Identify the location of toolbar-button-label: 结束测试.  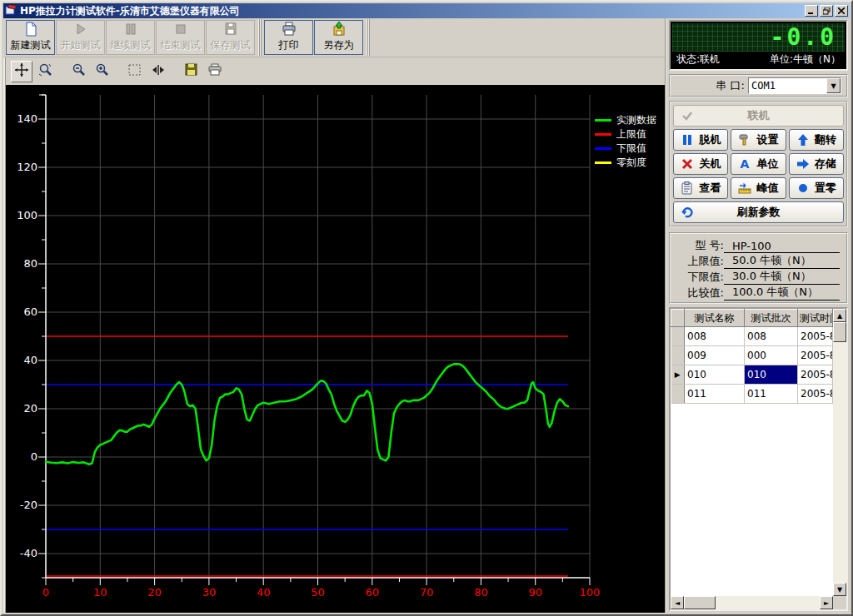
(181, 45).